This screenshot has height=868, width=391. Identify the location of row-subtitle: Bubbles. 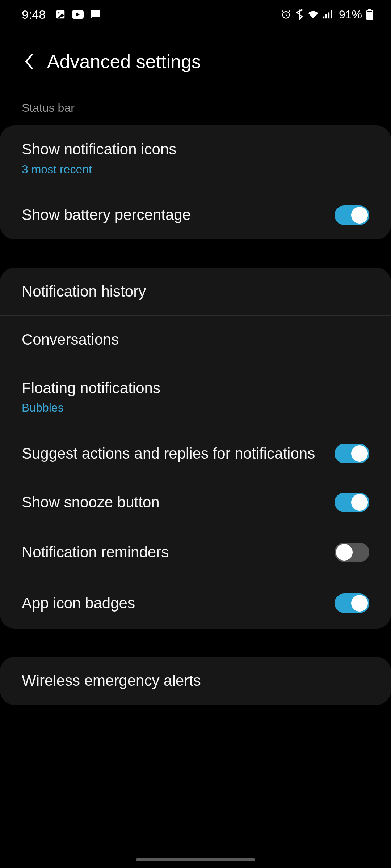
(192, 408).